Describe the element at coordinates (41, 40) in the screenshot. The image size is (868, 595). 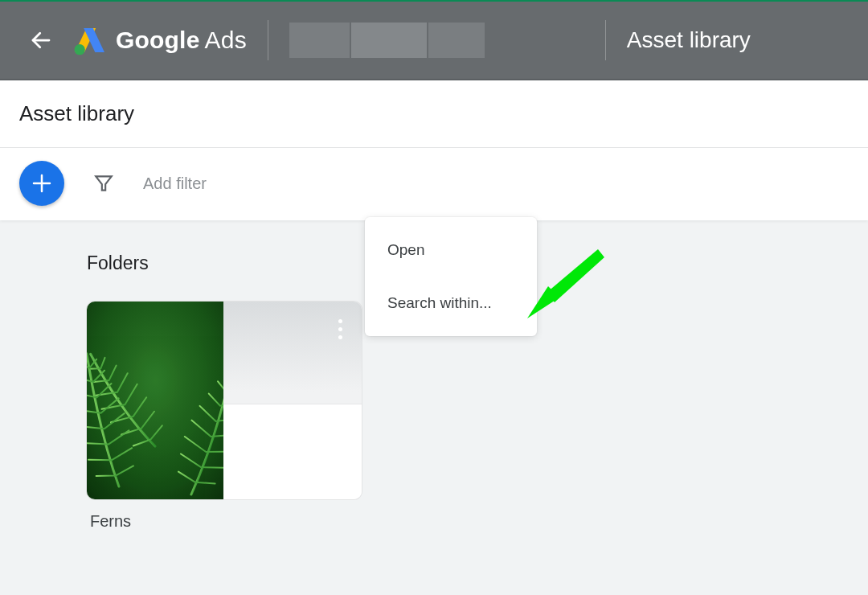
I see `back-button` at that location.